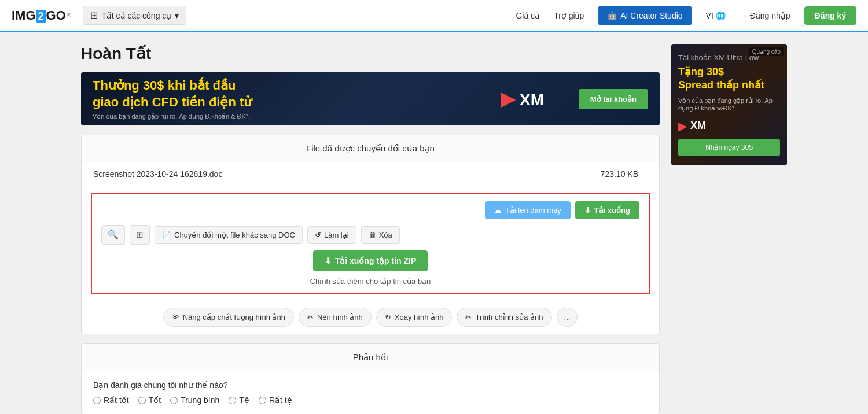  Describe the element at coordinates (744, 16) in the screenshot. I see `login-arrow-icon: →` at that location.